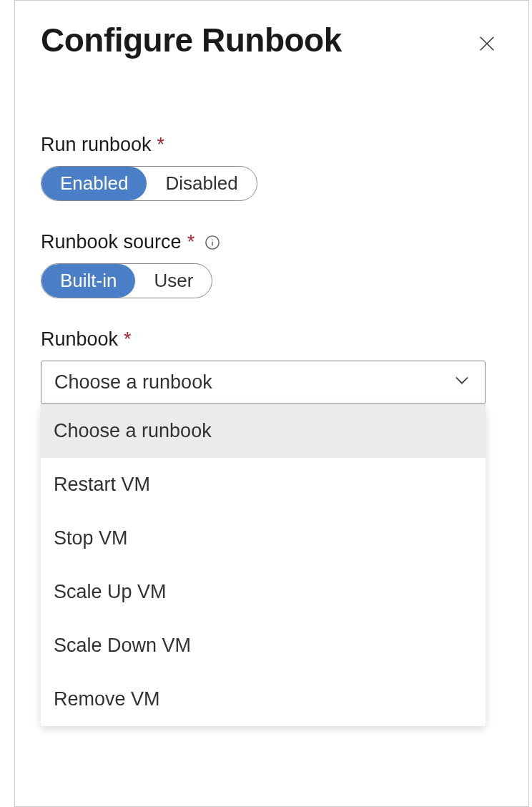 The height and width of the screenshot is (807, 532). What do you see at coordinates (263, 538) in the screenshot?
I see `runbook-option-stop-vm: Stop VM` at bounding box center [263, 538].